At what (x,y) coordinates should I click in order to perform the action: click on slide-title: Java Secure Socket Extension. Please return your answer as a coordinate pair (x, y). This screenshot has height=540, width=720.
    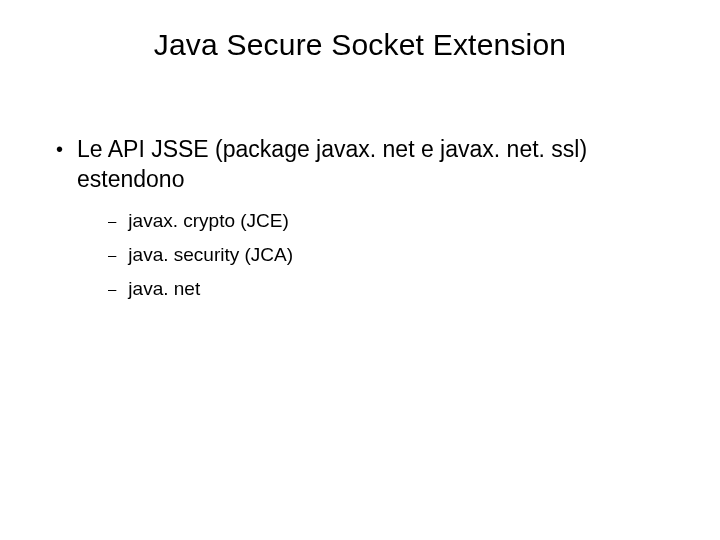
    Looking at the image, I should click on (360, 45).